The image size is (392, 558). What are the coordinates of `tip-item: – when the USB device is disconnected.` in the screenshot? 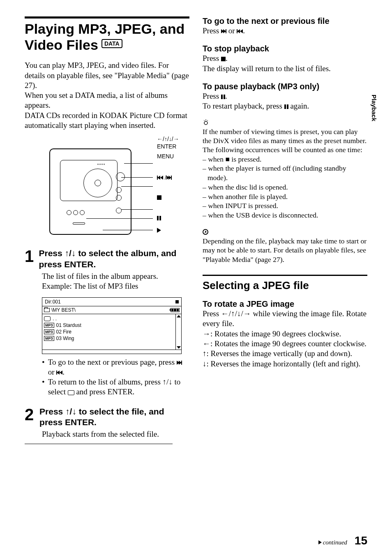 It's located at (285, 215).